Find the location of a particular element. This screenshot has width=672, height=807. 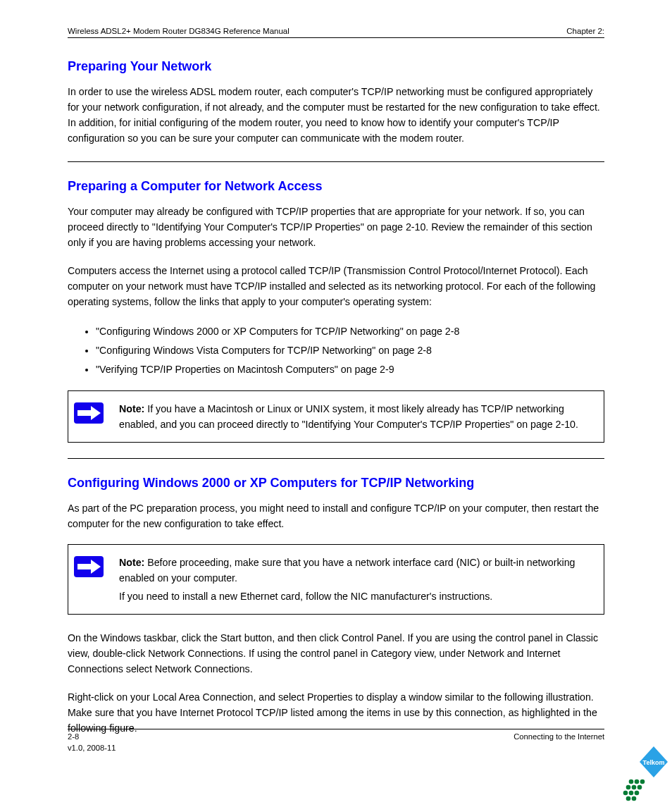

heading-windows-config: Configuring Windows 2000 or XP Computers… is located at coordinates (336, 483).